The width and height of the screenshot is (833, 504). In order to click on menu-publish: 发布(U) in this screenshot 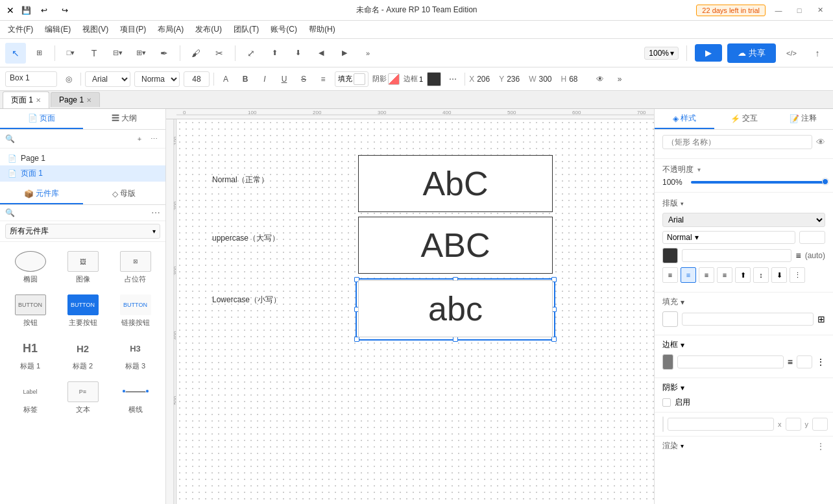, I will do `click(209, 30)`.